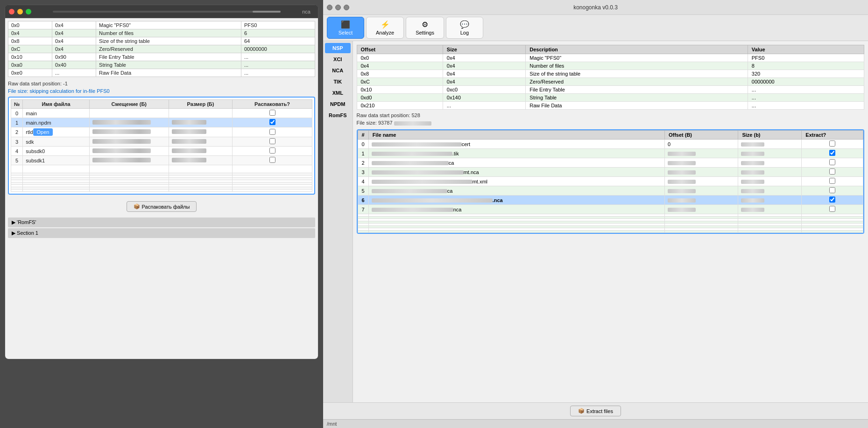 The width and height of the screenshot is (868, 428). What do you see at coordinates (162, 84) in the screenshot?
I see `left-raw-data-pos: Raw data start position: -1` at bounding box center [162, 84].